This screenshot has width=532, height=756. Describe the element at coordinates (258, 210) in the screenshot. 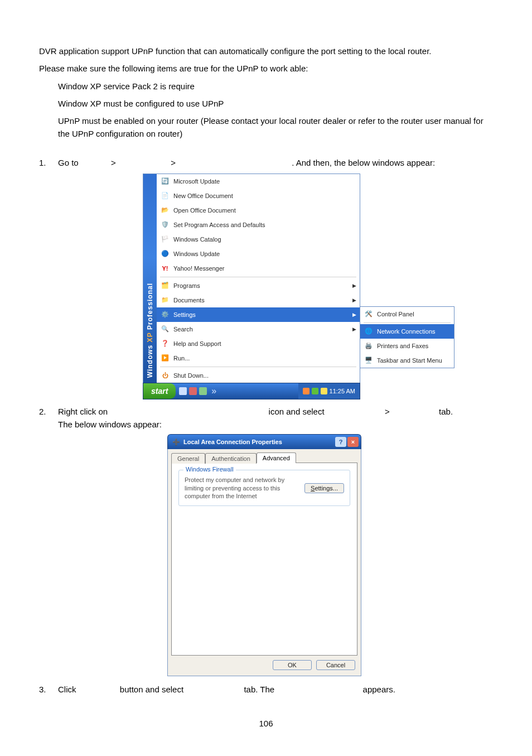

I see `menu-item-open-office-doc: 📂Open Office Document` at that location.